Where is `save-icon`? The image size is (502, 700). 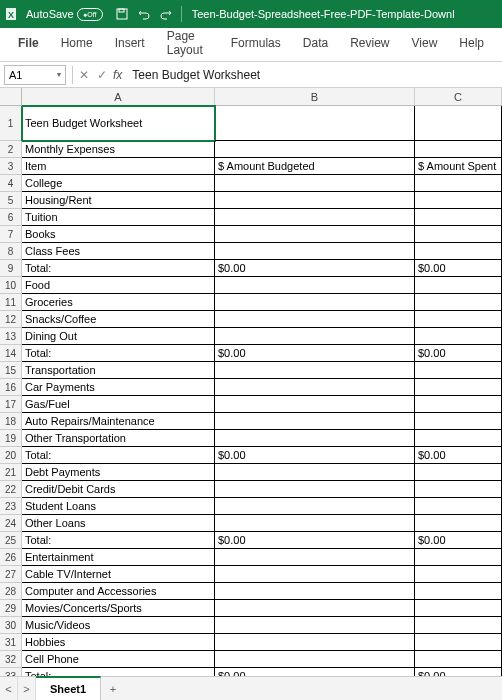
save-icon is located at coordinates (122, 14).